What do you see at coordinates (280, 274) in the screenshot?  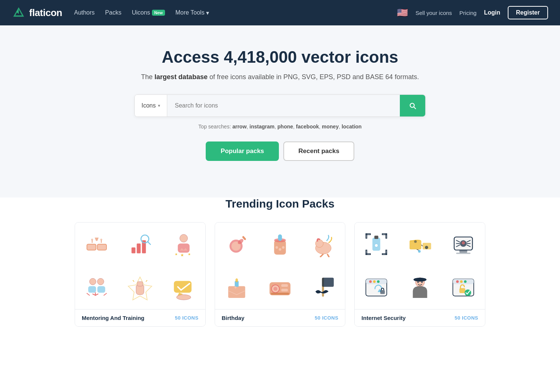 I see `pack-card-birthday: ✦` at bounding box center [280, 274].